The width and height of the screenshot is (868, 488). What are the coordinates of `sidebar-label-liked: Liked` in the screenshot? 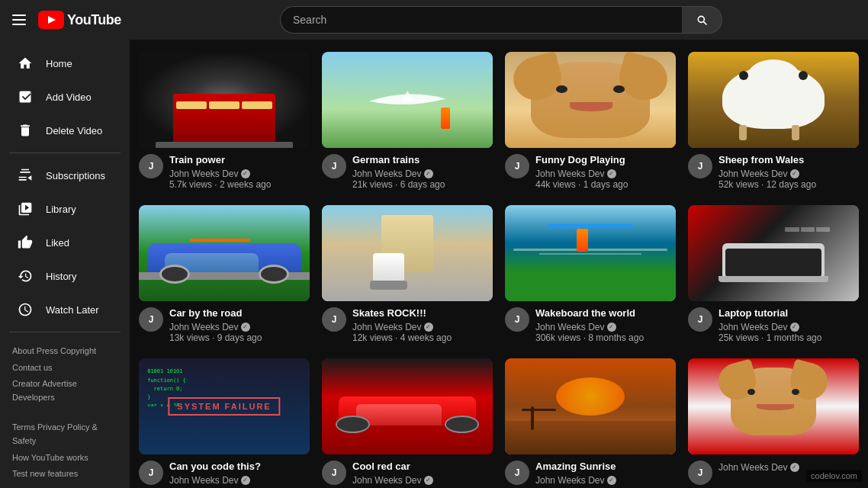 It's located at (58, 242).